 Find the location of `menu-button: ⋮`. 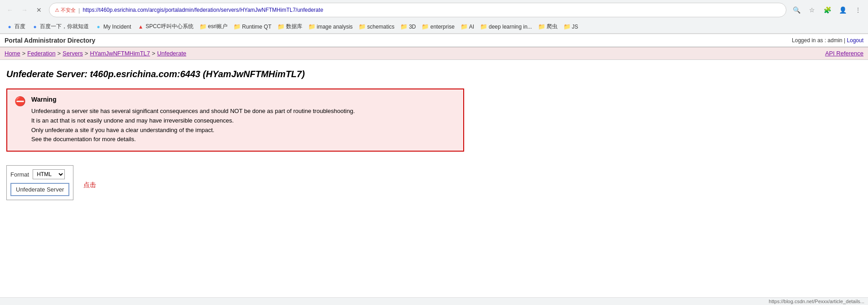

menu-button: ⋮ is located at coordinates (858, 10).